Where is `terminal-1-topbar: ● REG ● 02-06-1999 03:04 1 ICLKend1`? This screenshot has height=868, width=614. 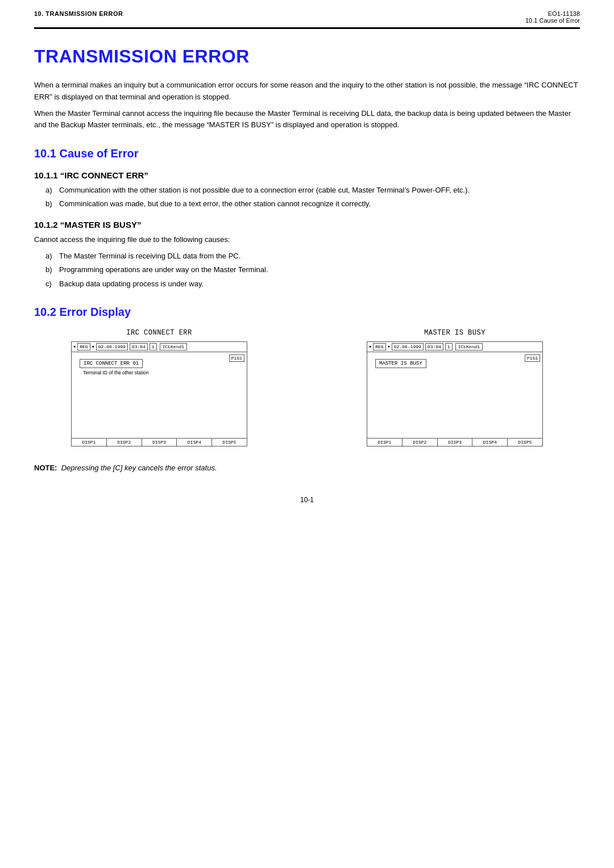 terminal-1-topbar: ● REG ● 02-06-1999 03:04 1 ICLKend1 is located at coordinates (159, 347).